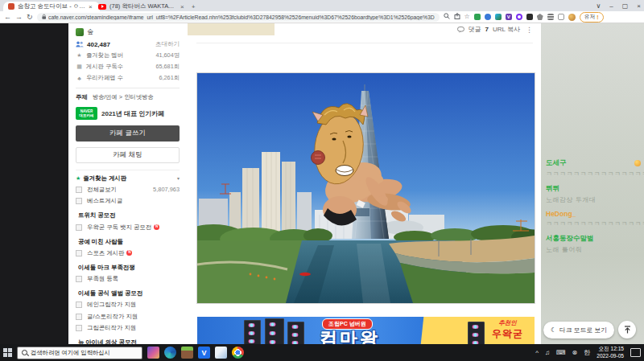  Describe the element at coordinates (322, 17) in the screenshot. I see `browser-toolbar: ← → ↻ cafe.naver.com/steamindiegame/ifra…` at that location.